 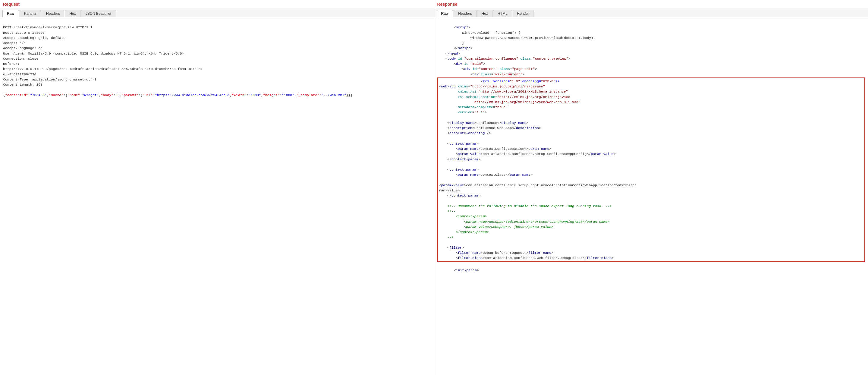 I want to click on tab-params-request: Params, so click(x=30, y=13).